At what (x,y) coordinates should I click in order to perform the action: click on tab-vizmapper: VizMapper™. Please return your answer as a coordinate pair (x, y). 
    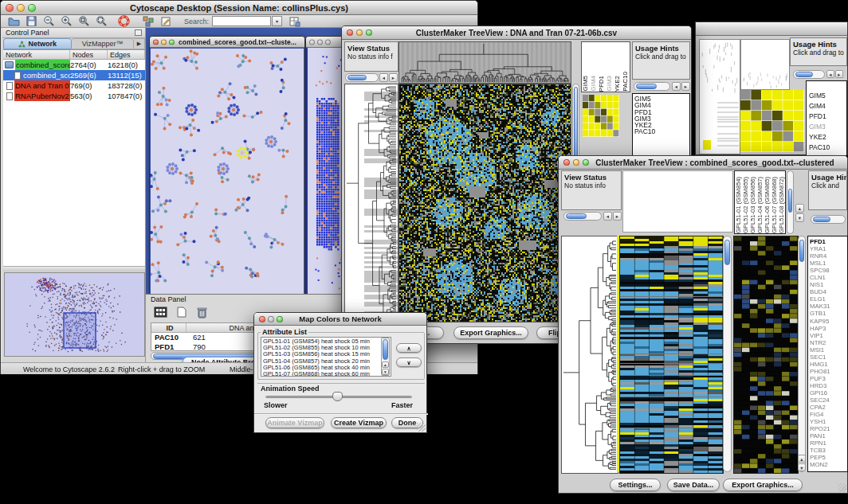
    Looking at the image, I should click on (103, 44).